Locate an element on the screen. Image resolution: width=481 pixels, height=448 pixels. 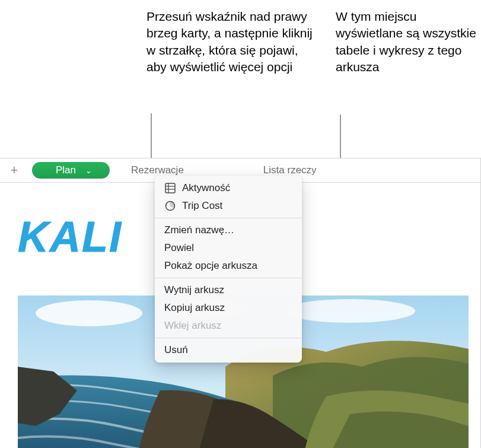
menu-item-label: Aktywność is located at coordinates (206, 188).